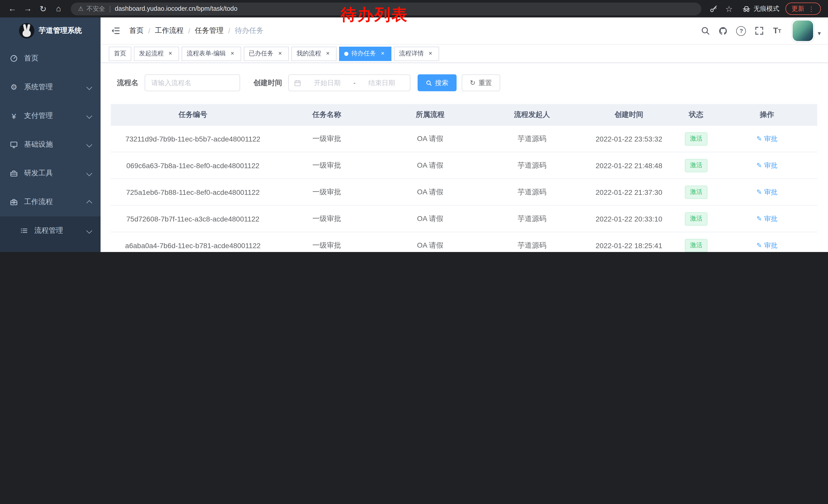 The height and width of the screenshot is (504, 828). What do you see at coordinates (14, 144) in the screenshot?
I see `monitor-icon` at bounding box center [14, 144].